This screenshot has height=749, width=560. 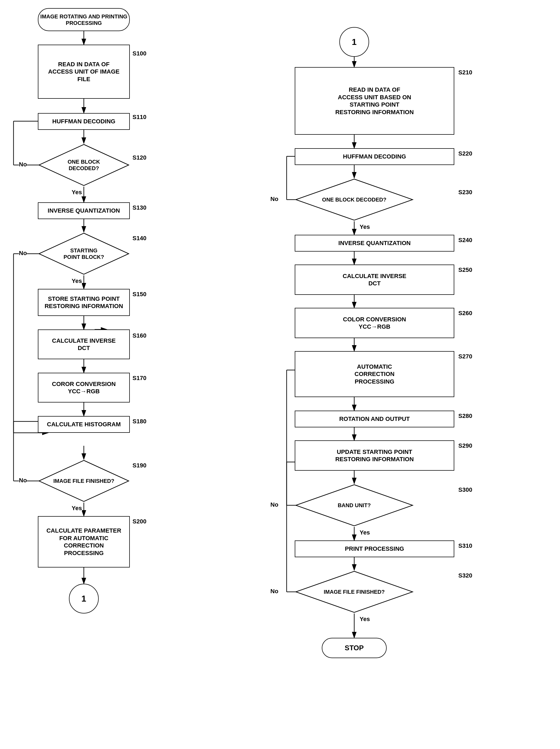 What do you see at coordinates (354, 42) in the screenshot?
I see `connector-circle-right: 1` at bounding box center [354, 42].